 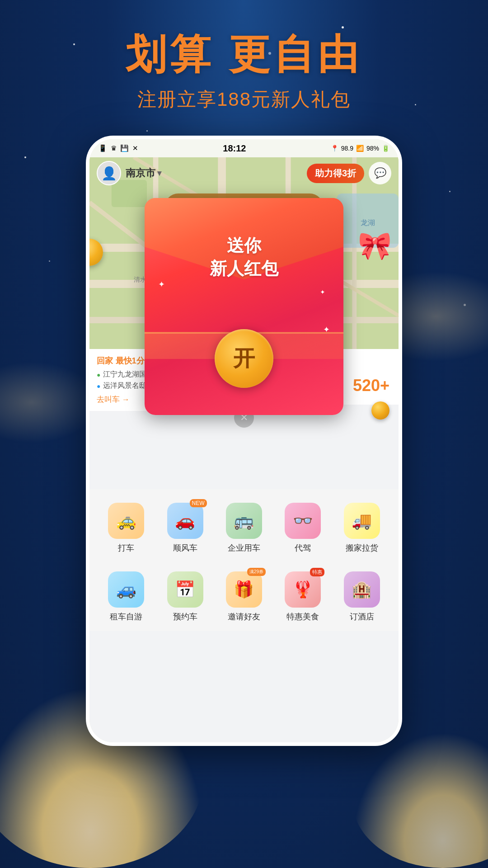 What do you see at coordinates (185, 521) in the screenshot?
I see `carpool-icon-wrapper: 🚗 NEW` at bounding box center [185, 521].